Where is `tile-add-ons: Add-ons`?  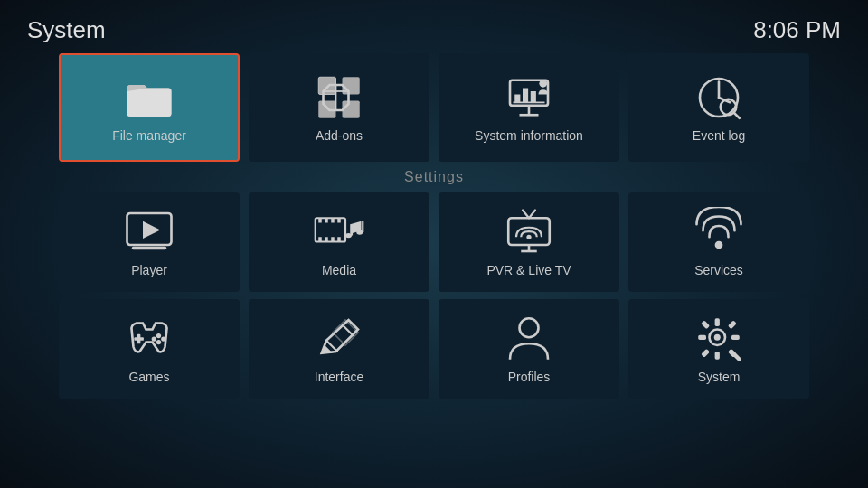 tile-add-ons: Add-ons is located at coordinates (339, 108).